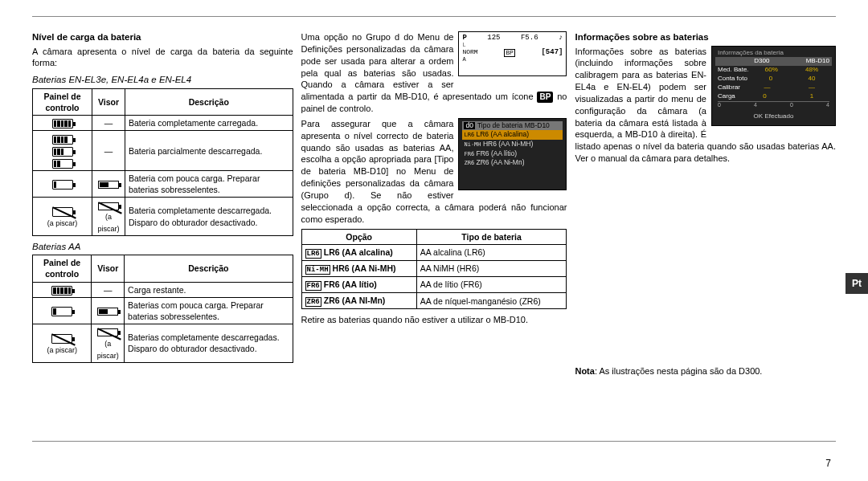 Image resolution: width=868 pixels, height=481 pixels. I want to click on table-row: LR6LR6 (AA alcalina) AA alcalina (LR6), so click(434, 252).